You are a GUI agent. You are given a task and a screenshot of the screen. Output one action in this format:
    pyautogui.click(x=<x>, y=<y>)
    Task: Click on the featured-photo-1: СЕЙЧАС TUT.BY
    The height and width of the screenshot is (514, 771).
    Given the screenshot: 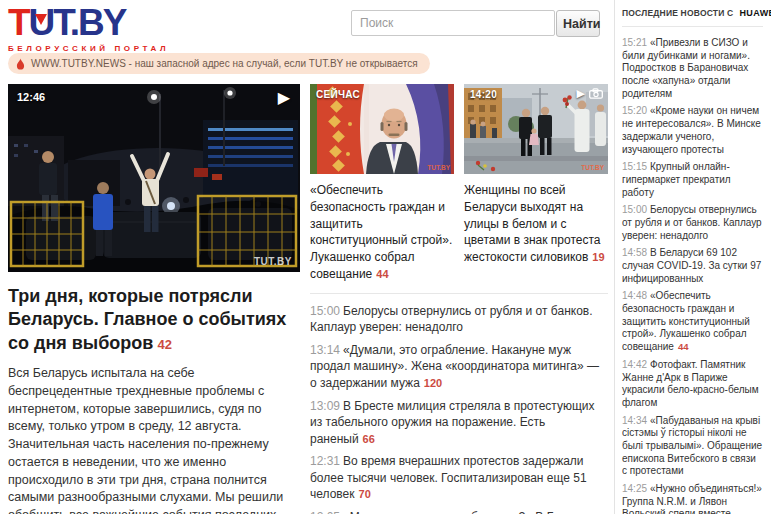 What is the action you would take?
    pyautogui.click(x=382, y=129)
    